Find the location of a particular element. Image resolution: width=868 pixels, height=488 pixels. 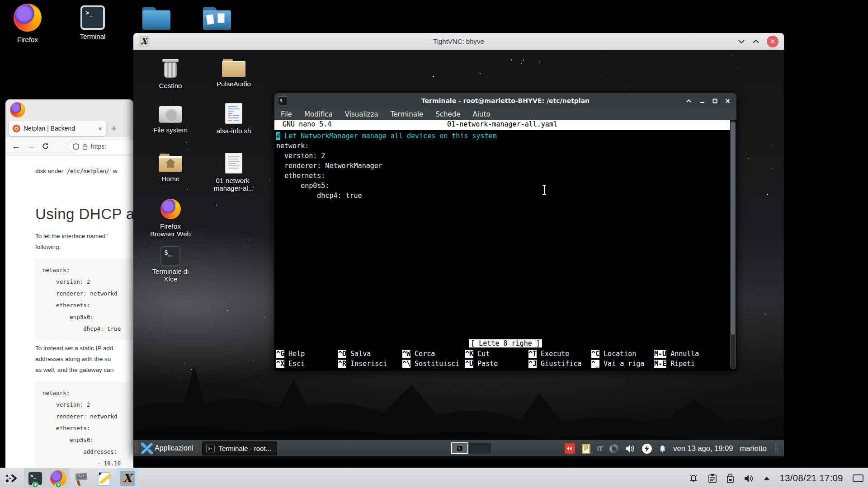

host-taskbar: >_ + + X is located at coordinates (434, 478).